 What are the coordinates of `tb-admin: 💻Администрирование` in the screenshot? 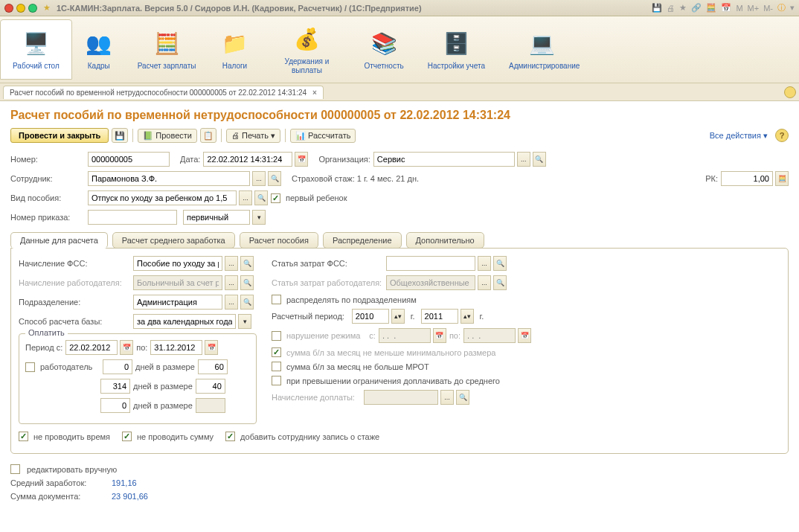 It's located at (542, 49).